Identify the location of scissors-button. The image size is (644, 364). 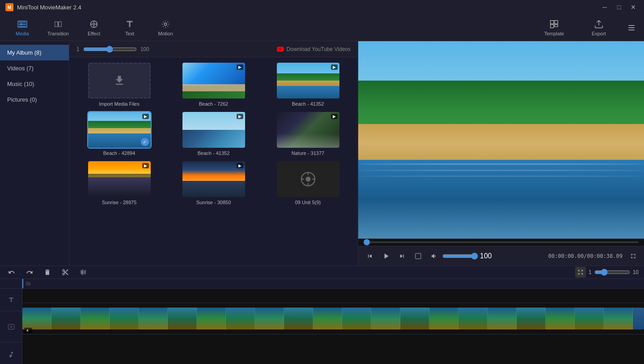
(65, 272).